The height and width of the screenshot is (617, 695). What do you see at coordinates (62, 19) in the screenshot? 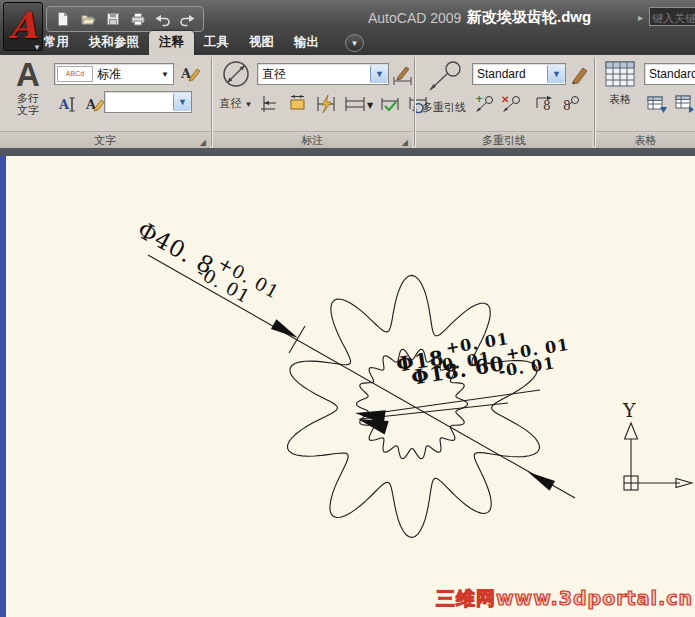
I see `new-file-button` at bounding box center [62, 19].